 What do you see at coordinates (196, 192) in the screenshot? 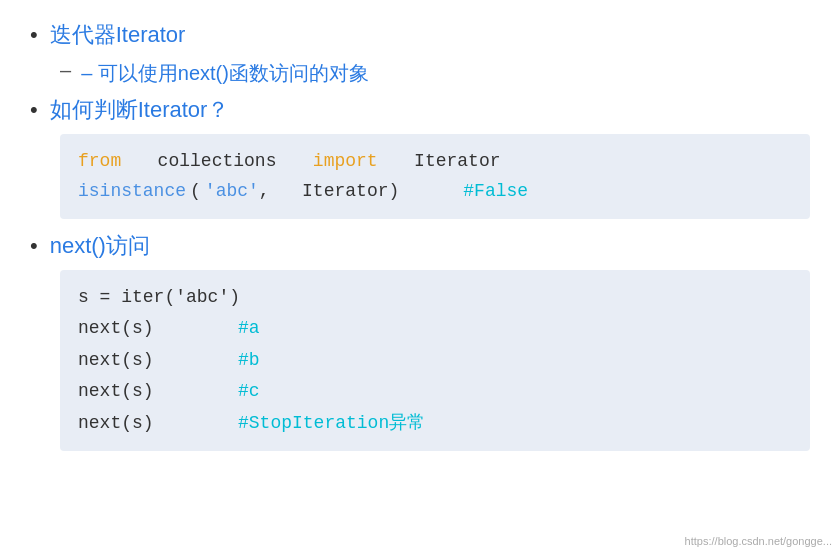
I see `code-paren-open: (` at bounding box center [196, 192].